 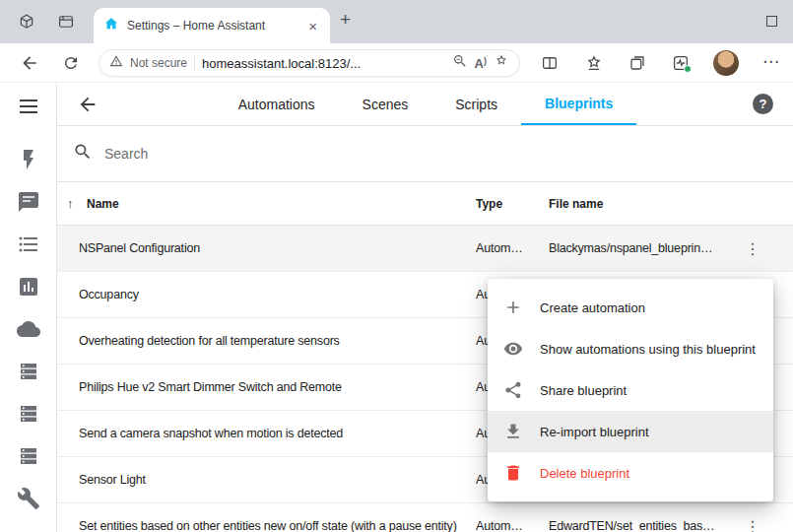 I want to click on profile-avatar, so click(x=726, y=63).